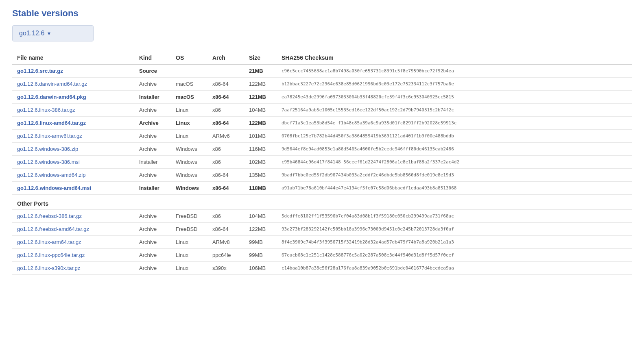 Image resolution: width=644 pixels, height=350 pixels. What do you see at coordinates (454, 175) in the screenshot?
I see `checksum-cell: 9badf7bbc0ed55f2db967434b033a2cddf2e46db…` at bounding box center [454, 175].